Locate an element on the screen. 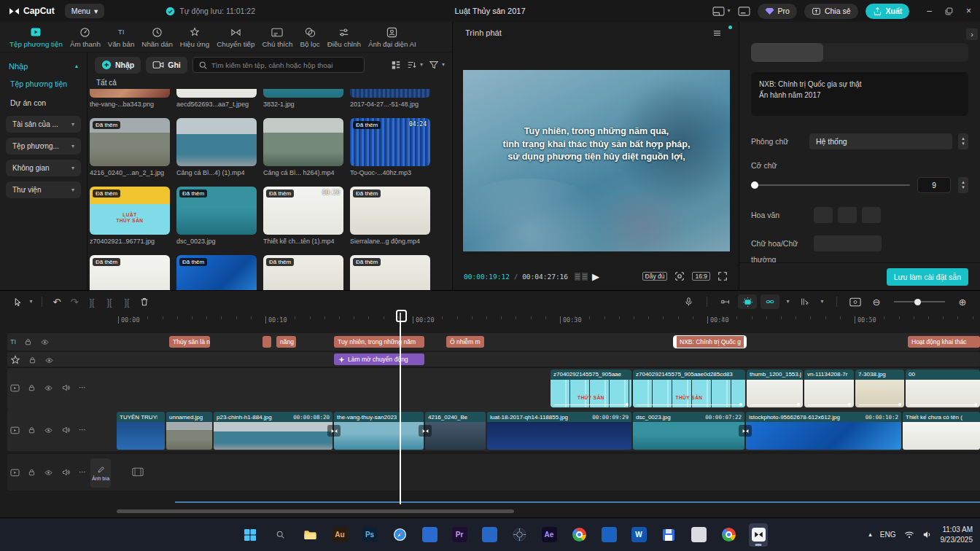 The width and height of the screenshot is (980, 551). media-item: Cảng cá Bì... h264).mp4 is located at coordinates (303, 147).